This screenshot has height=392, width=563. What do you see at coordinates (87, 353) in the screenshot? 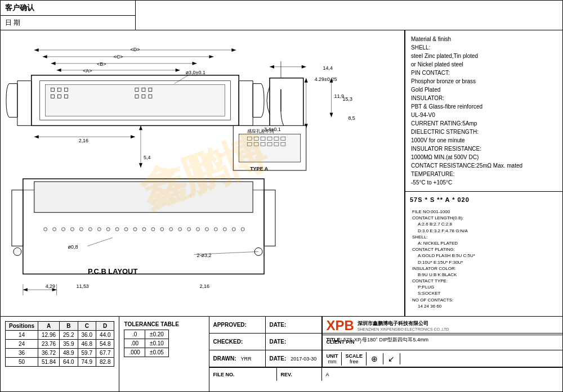
I see `table-cell: 59.7` at bounding box center [87, 353].